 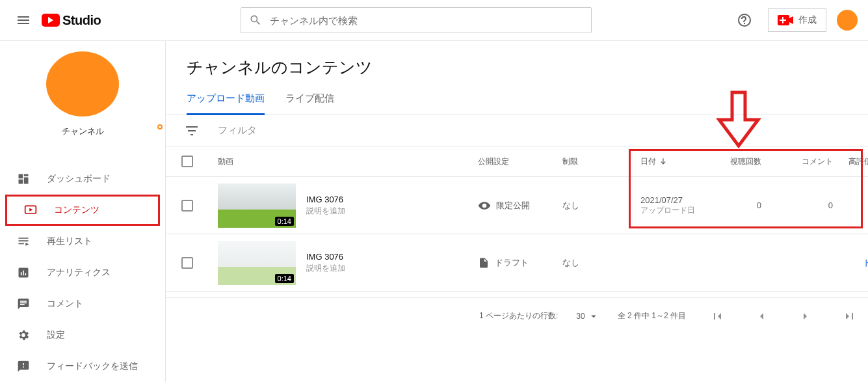 I want to click on filter-bar: フィルタ, so click(x=517, y=131).